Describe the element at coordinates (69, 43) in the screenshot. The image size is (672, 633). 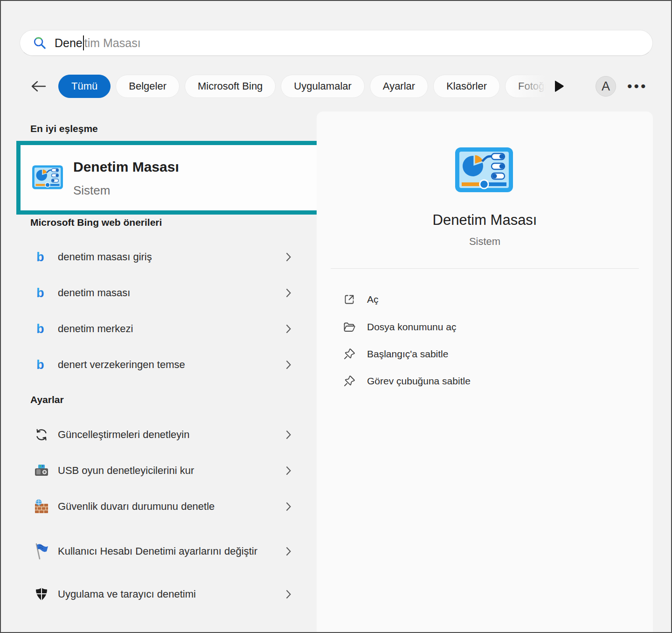
I see `search-typed-text: Dene` at that location.